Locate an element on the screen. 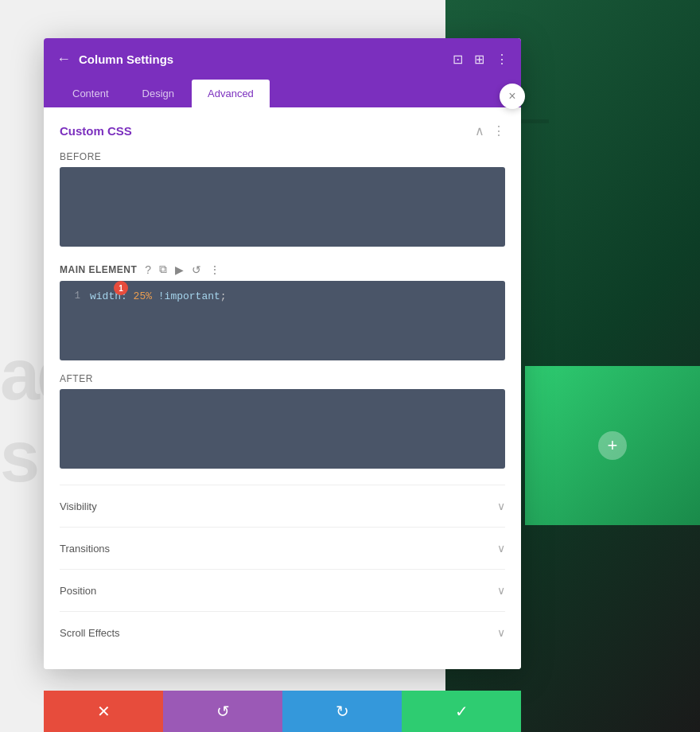 The height and width of the screenshot is (732, 700). scroll-effects-section: Scroll Effects ∨ is located at coordinates (282, 632).